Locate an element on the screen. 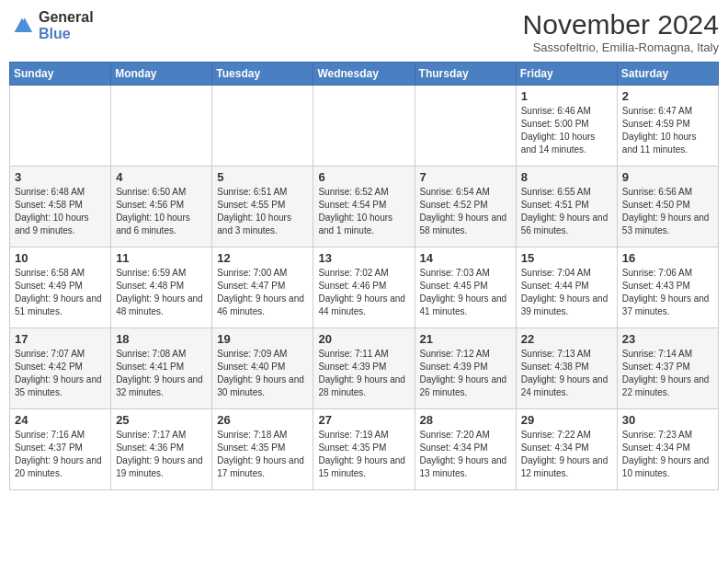  month-title: November 2024 is located at coordinates (621, 25).